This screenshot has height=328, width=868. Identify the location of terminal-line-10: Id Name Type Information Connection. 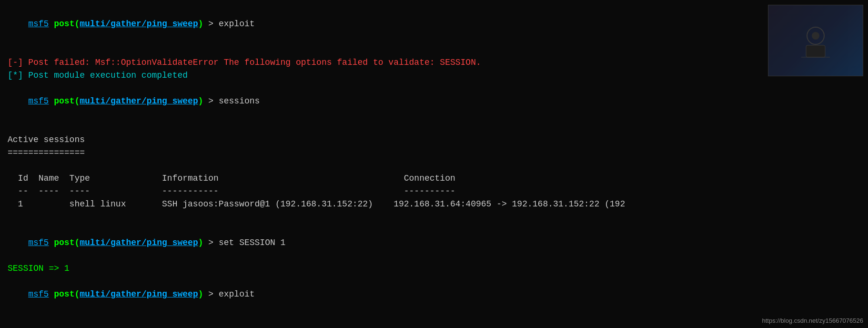
(434, 178).